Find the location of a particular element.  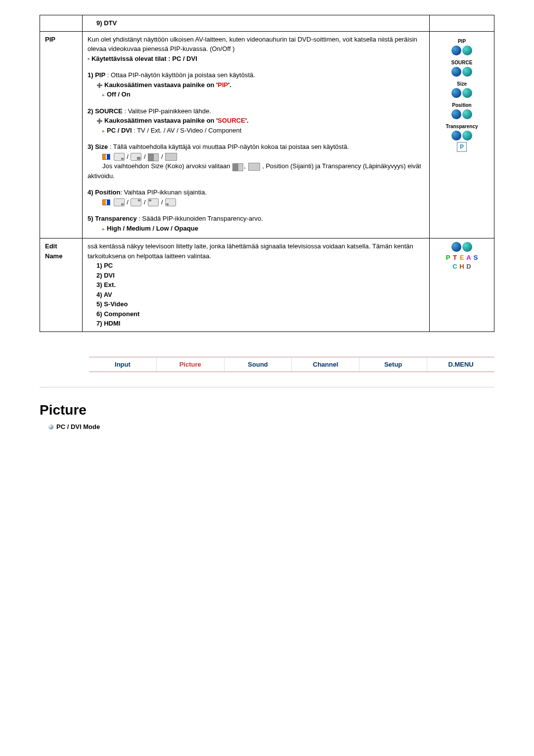

tab-input: Input is located at coordinates (123, 364).